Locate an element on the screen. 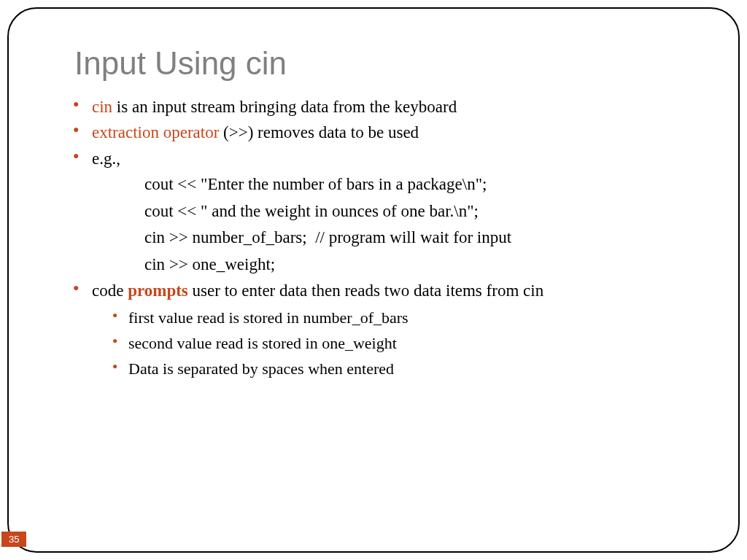 Image resolution: width=747 pixels, height=560 pixels. code-line-4: cin >> one_weight; is located at coordinates (393, 265).